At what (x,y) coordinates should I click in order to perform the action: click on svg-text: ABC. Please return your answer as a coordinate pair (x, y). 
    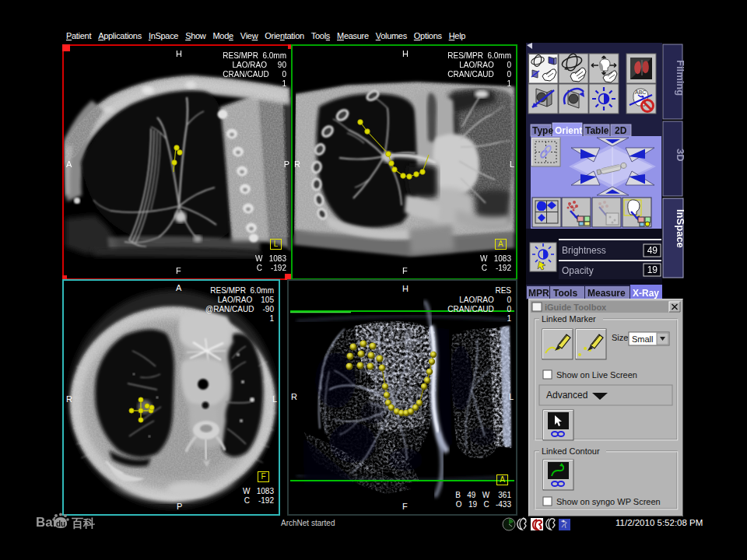
    Looking at the image, I should click on (640, 92).